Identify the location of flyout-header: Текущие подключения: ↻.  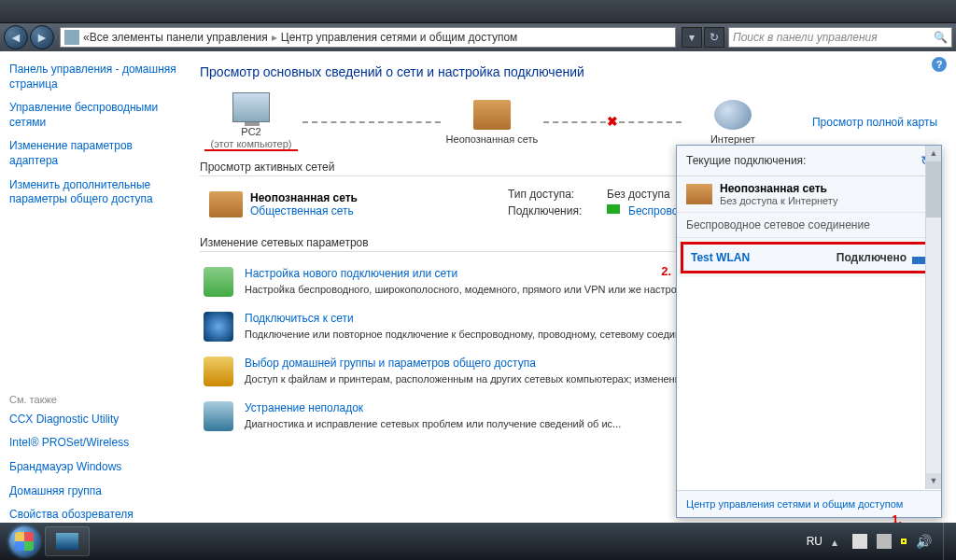
(808, 161).